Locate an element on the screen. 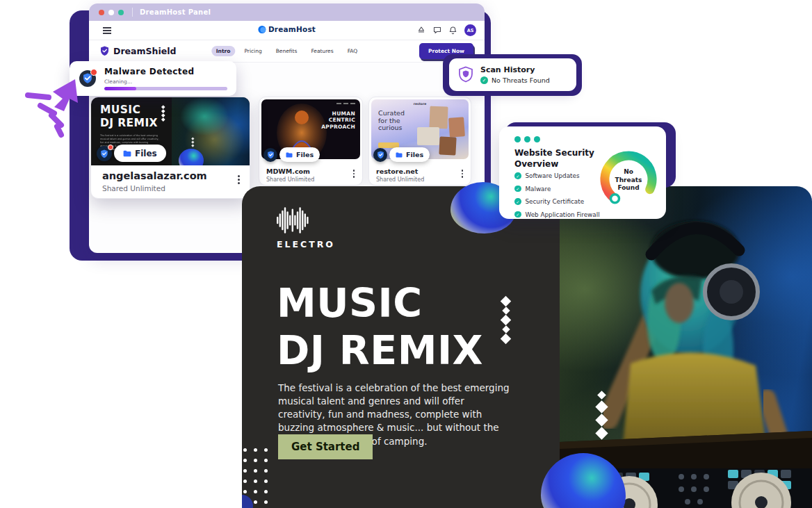  photo-diamond-decoration is located at coordinates (602, 415).